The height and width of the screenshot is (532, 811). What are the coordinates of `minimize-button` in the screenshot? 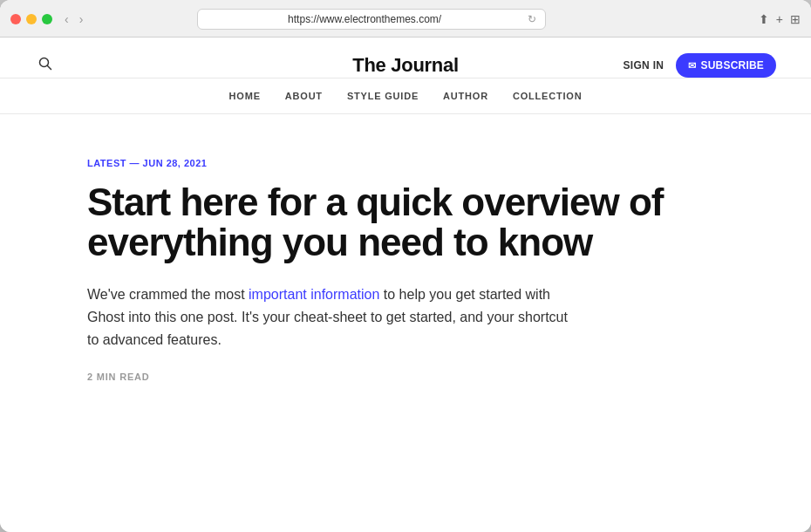 It's located at (31, 19).